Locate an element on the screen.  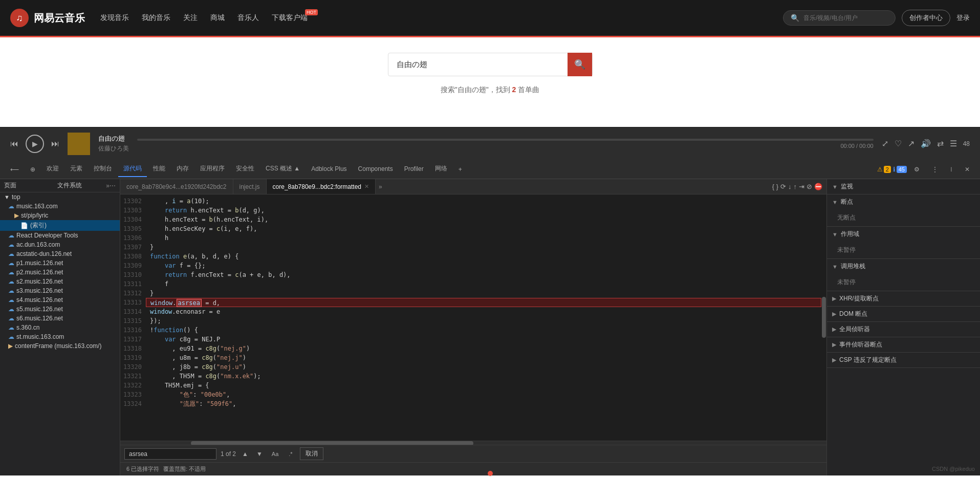
customize-icon: ⁞ is located at coordinates (951, 169).